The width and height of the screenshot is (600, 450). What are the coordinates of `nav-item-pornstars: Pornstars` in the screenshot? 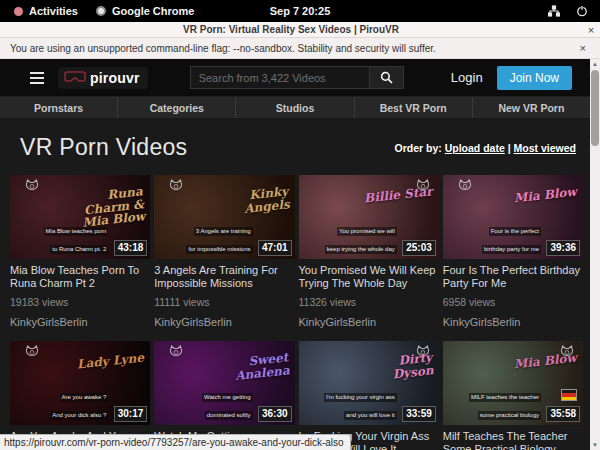 It's located at (58, 108).